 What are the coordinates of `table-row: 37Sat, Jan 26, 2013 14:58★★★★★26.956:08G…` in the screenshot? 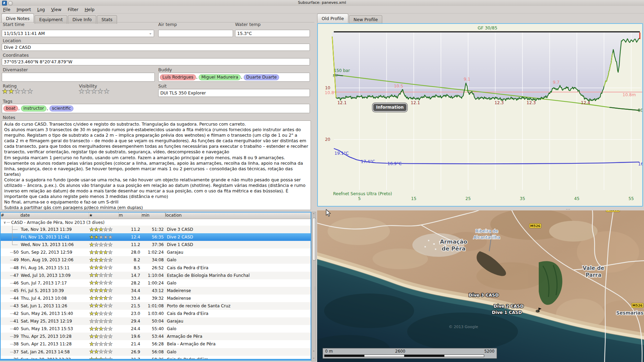 It's located at (156, 352).